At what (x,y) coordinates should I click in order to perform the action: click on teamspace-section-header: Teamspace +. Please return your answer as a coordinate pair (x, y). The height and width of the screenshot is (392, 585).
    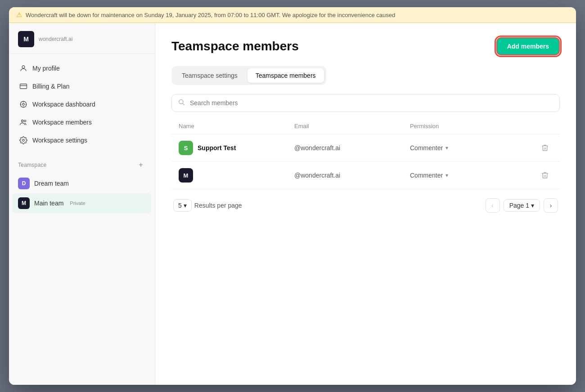
    Looking at the image, I should click on (82, 164).